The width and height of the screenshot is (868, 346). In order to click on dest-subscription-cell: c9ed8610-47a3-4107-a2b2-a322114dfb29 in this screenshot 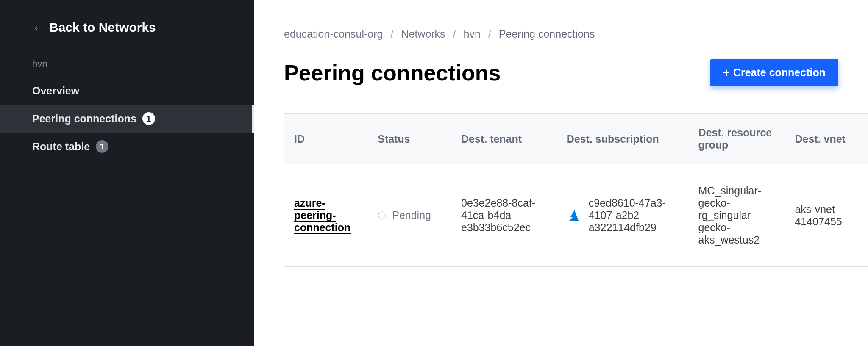, I will do `click(626, 215)`.